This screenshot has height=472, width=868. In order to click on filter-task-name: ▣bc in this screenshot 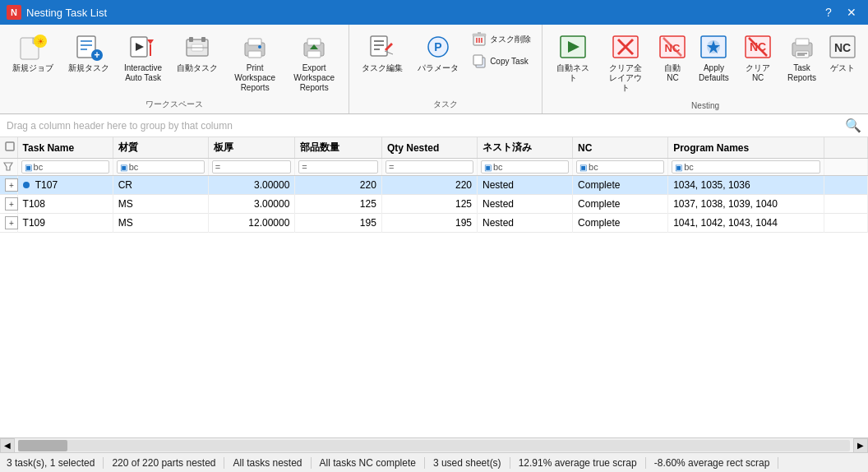, I will do `click(65, 168)`.